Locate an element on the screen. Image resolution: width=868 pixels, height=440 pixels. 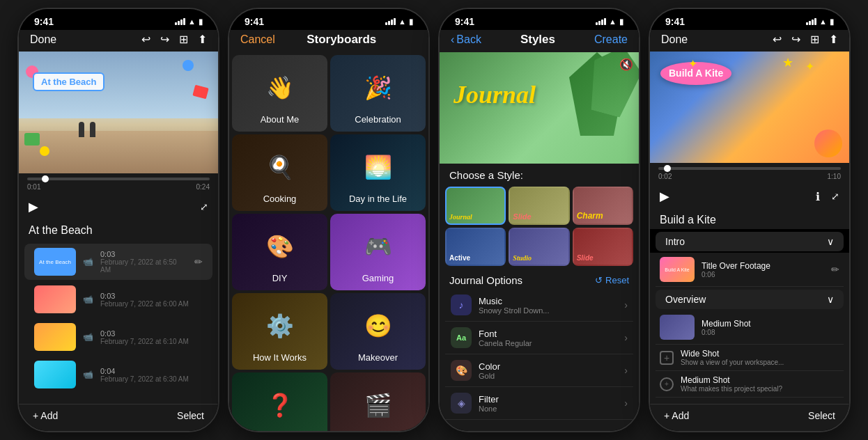
share-icon: ⬆ is located at coordinates (202, 39).